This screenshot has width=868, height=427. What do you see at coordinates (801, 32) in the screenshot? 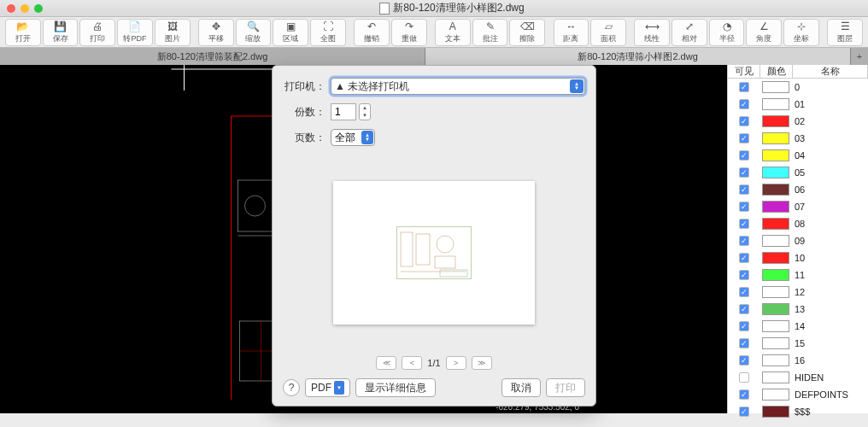
I see `toolbar-coord-button: ⊹坐标` at bounding box center [801, 32].